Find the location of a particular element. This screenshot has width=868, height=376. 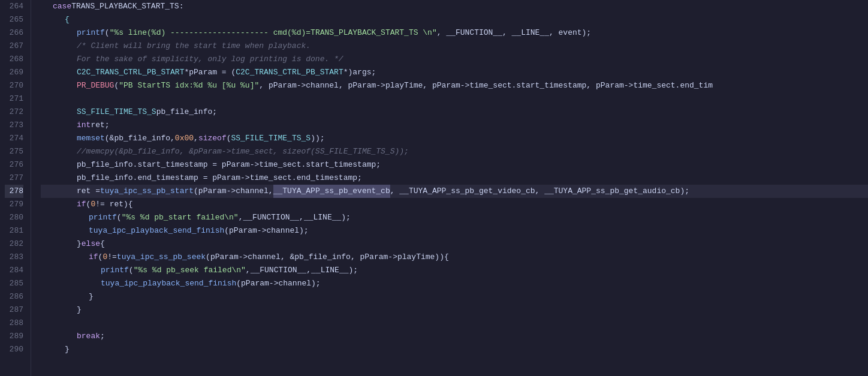

code-line-267: /* Client will bring the start time when… is located at coordinates (454, 46).